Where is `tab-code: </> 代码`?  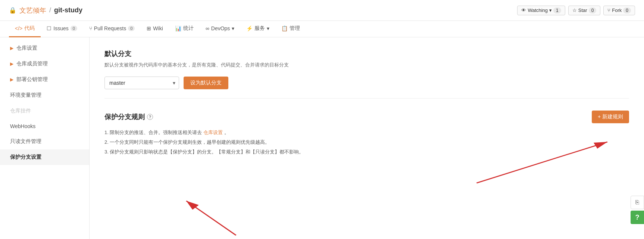
tab-code: </> 代码 is located at coordinates (25, 29).